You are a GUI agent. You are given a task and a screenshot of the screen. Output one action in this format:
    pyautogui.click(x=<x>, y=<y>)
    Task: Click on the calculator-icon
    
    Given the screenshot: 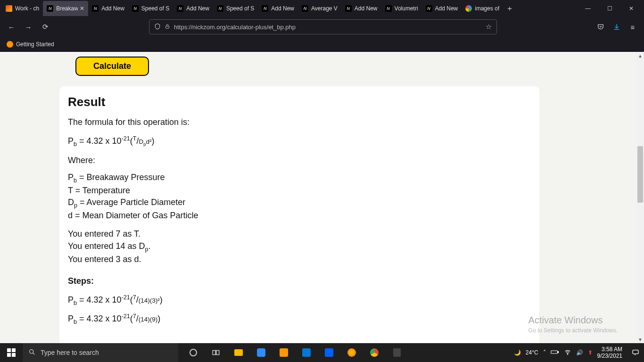 What is the action you would take?
    pyautogui.click(x=397, y=353)
    